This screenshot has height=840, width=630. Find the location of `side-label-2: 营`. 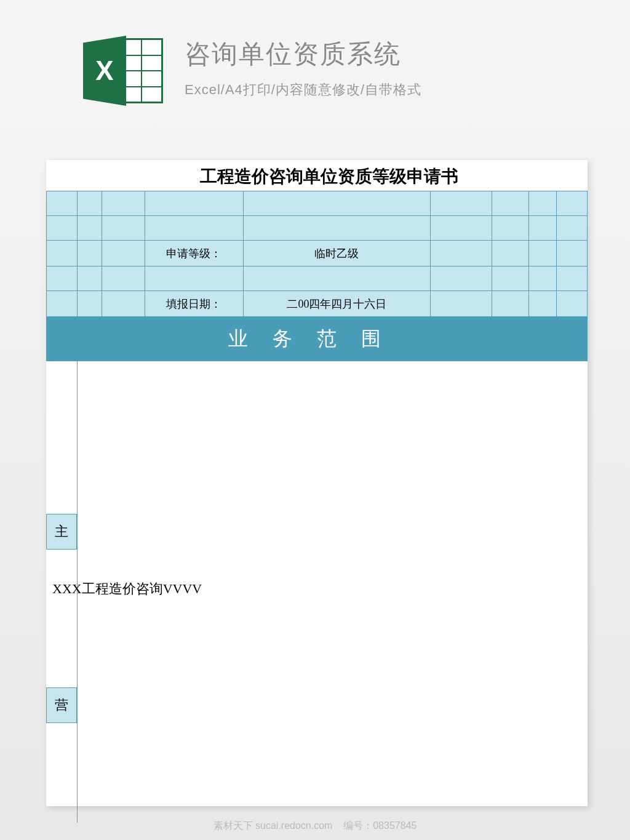

side-label-2: 营 is located at coordinates (62, 705).